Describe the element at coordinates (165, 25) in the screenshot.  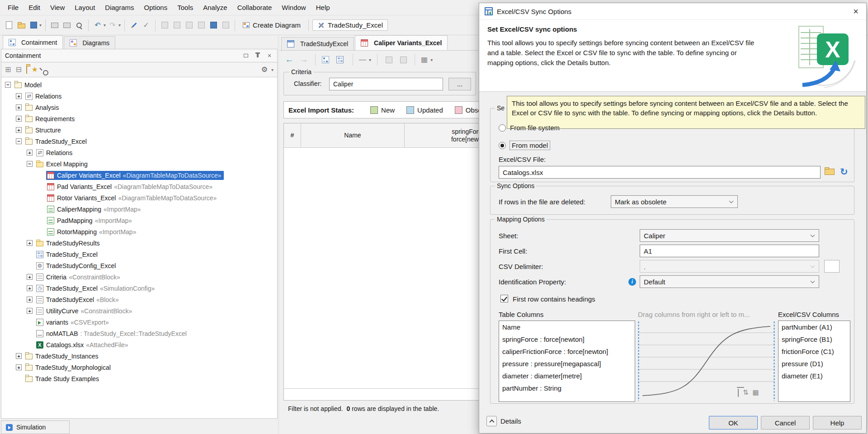
I see `layout-icon` at that location.